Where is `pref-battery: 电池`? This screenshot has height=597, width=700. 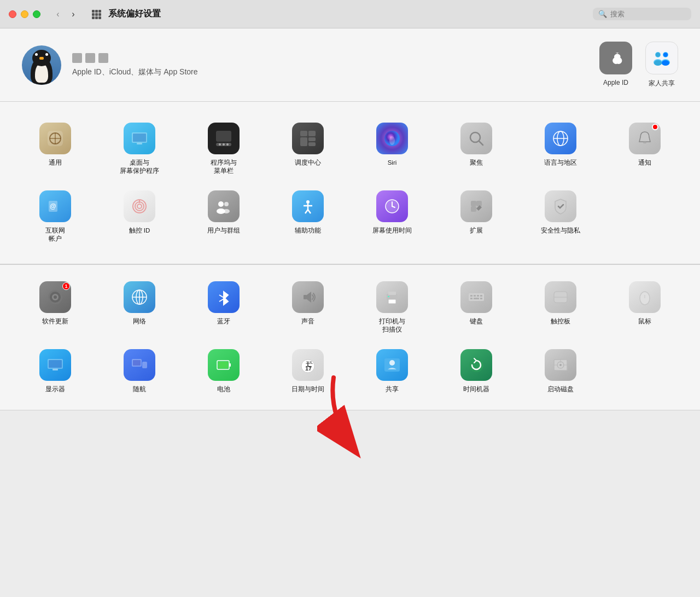
pref-battery: 电池 is located at coordinates (224, 371).